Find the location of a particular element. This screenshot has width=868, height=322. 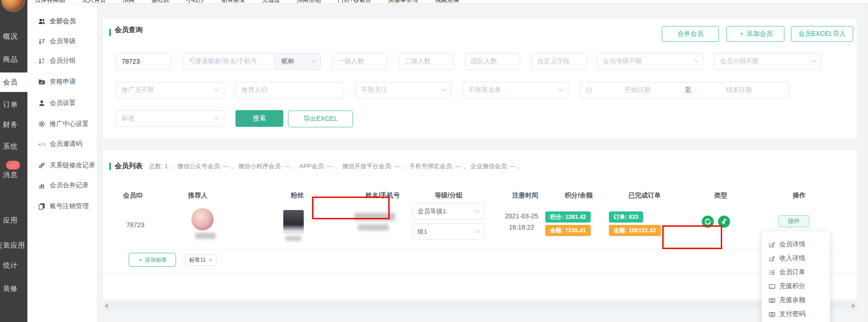

date-range-picker: 开始日期 至 结束日期 is located at coordinates (685, 90).